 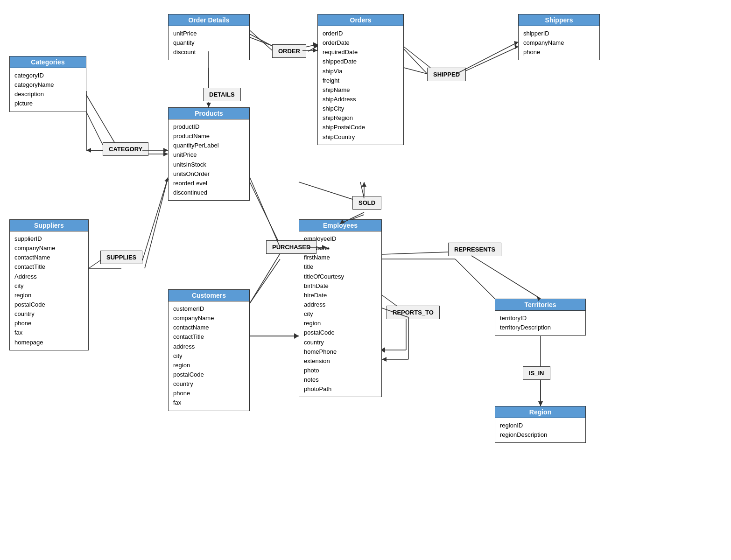 What do you see at coordinates (121, 258) in the screenshot?
I see `supplies-relationship: SUPPLIES` at bounding box center [121, 258].